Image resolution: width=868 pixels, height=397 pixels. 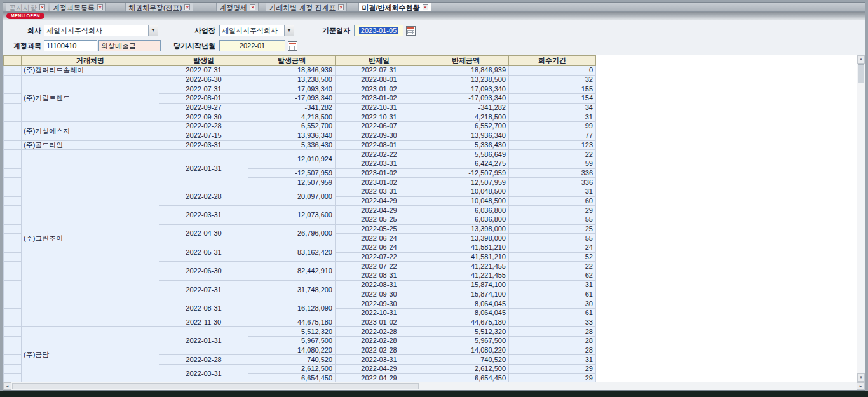 What do you see at coordinates (466, 136) in the screenshot?
I see `settle-amount-cell: 13,936,340` at bounding box center [466, 136].